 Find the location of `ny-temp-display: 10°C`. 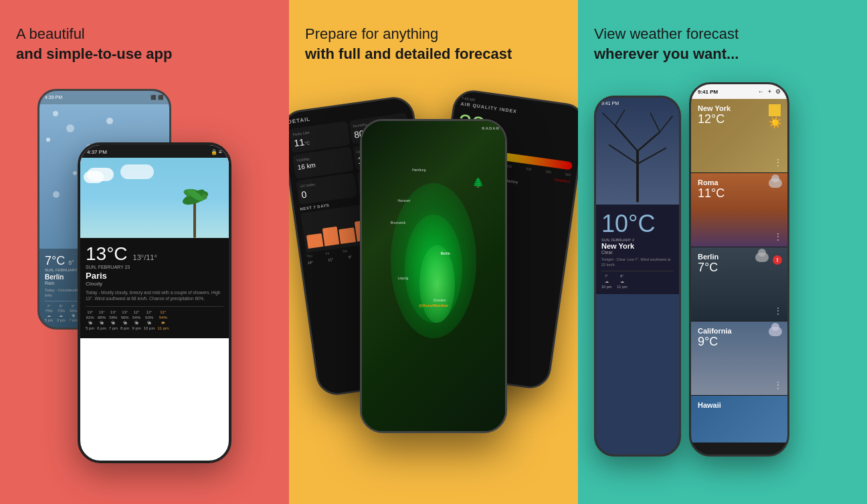

ny-temp-display: 10°C is located at coordinates (638, 224).